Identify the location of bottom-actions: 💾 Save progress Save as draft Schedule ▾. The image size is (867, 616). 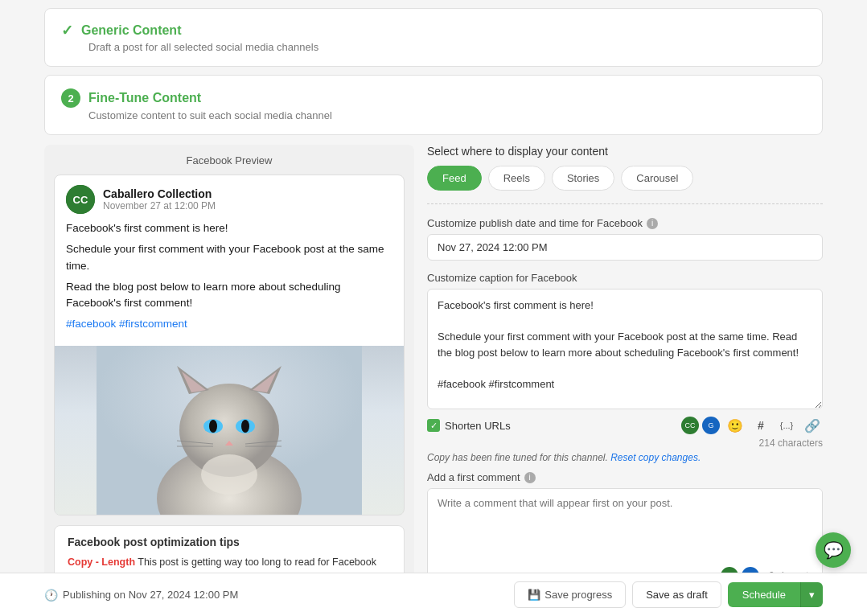
(668, 595).